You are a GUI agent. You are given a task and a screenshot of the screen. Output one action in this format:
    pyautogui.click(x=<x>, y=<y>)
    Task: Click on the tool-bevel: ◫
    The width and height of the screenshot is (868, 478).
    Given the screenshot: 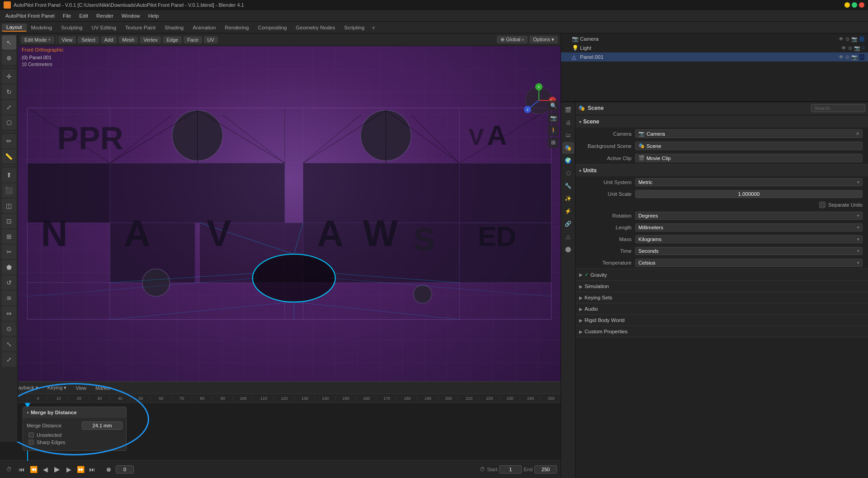 What is the action you would take?
    pyautogui.click(x=9, y=206)
    